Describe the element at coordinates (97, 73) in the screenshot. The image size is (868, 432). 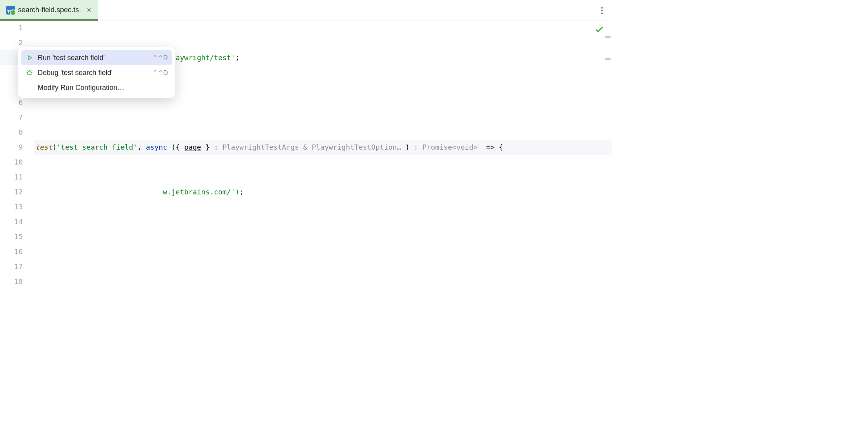
I see `debug-test-menu-item: Debug 'test search field' ⌃⇧D` at that location.